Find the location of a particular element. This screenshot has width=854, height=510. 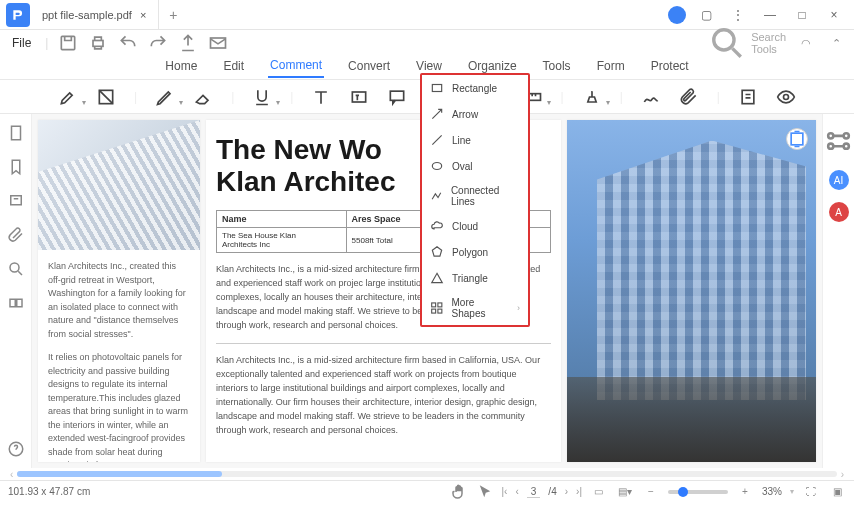

single-page-icon: ▭ is located at coordinates (599, 492).